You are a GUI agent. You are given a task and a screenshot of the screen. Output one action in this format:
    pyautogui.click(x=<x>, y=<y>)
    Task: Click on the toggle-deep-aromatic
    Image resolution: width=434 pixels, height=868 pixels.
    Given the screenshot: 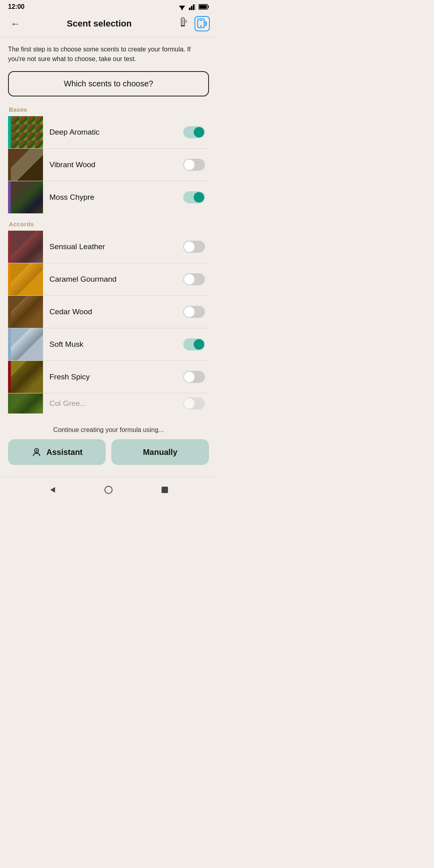 What is the action you would take?
    pyautogui.click(x=194, y=132)
    